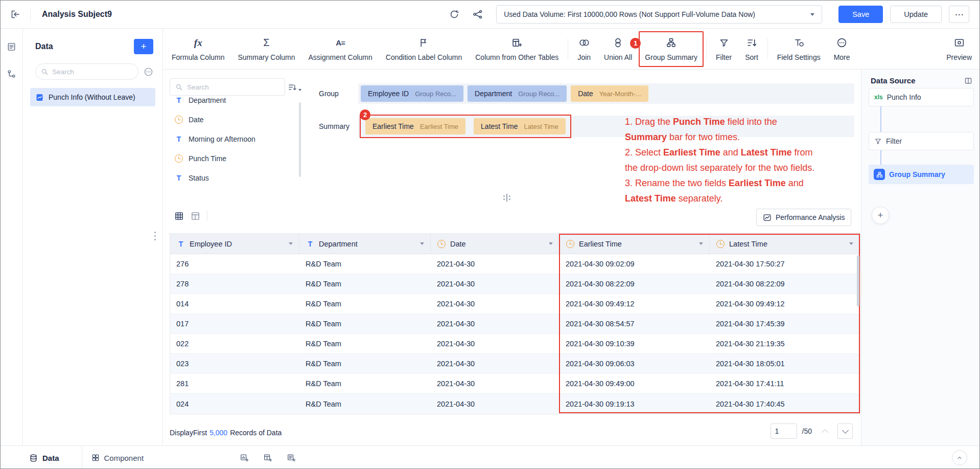  I want to click on dataset-search-input, so click(92, 72).